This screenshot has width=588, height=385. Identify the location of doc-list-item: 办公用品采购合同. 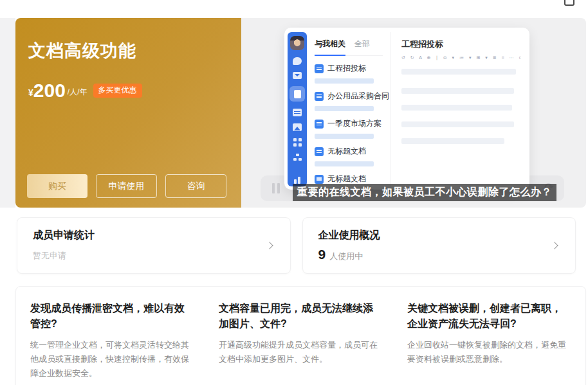
(353, 101).